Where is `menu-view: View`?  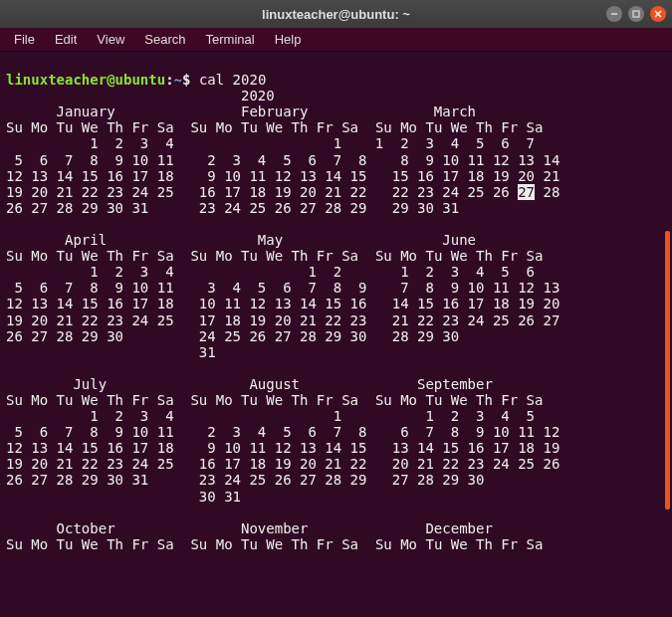
menu-view: View is located at coordinates (111, 40).